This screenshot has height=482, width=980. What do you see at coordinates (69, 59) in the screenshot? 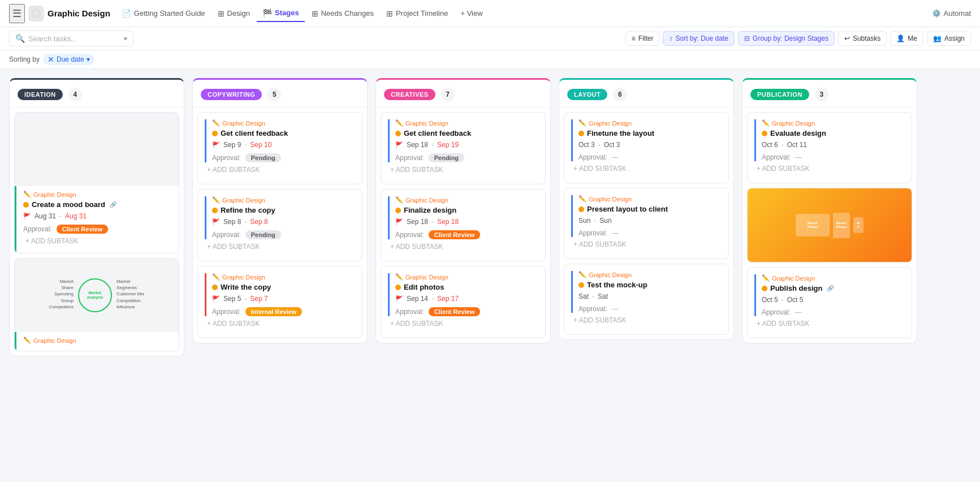
I see `sort-tag: ✕ Due date ▾` at bounding box center [69, 59].